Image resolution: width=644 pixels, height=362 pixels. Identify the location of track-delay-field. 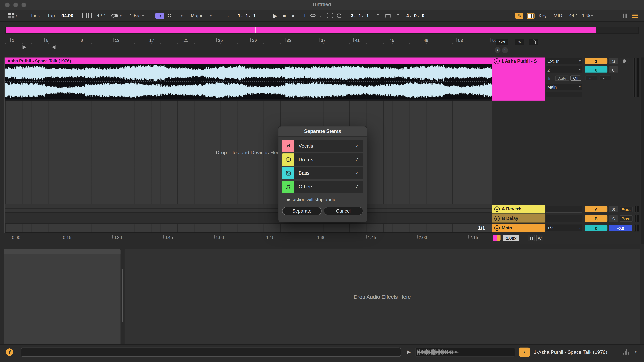
(564, 94).